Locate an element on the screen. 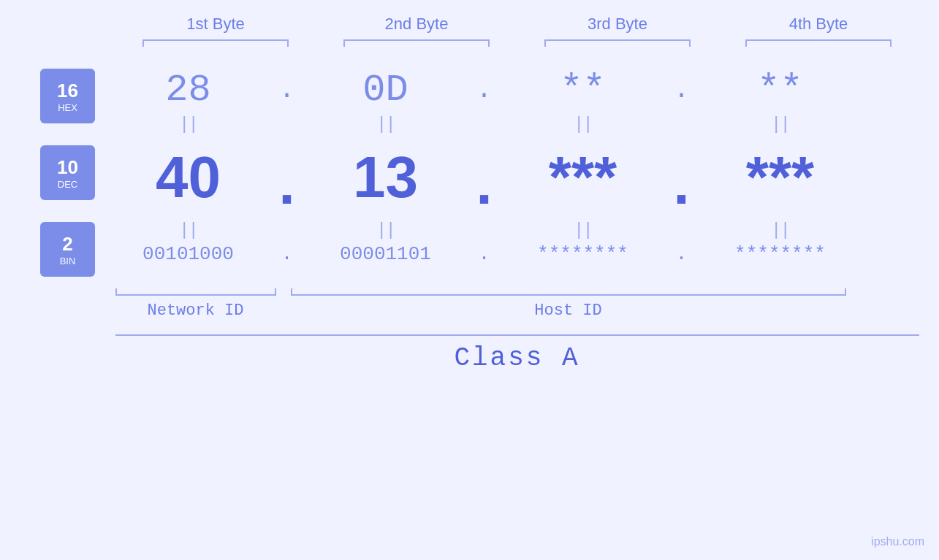  hex-cell-2: 0D is located at coordinates (386, 91).